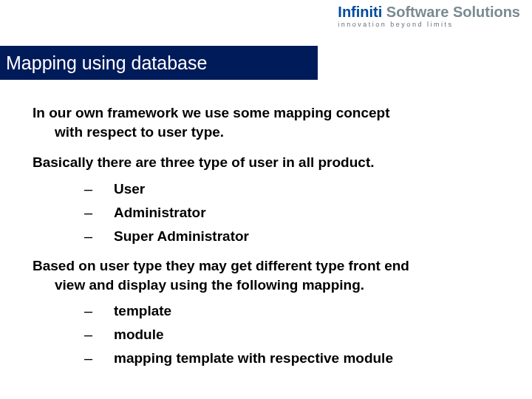 This screenshot has width=532, height=399. What do you see at coordinates (267, 358) in the screenshot?
I see `list-item: – mapping template with respective modul…` at bounding box center [267, 358].